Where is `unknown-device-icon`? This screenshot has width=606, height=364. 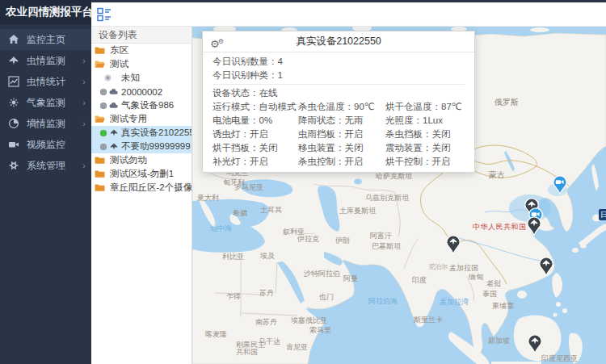
unknown-device-icon is located at coordinates (108, 77).